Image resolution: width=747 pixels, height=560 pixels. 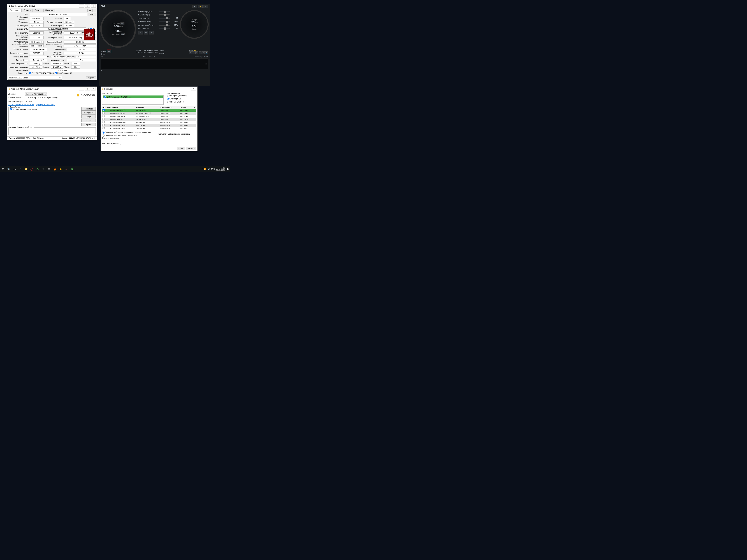 I want to click on gpu-selector: Radeon RX 570 Series, so click(x=35, y=78).